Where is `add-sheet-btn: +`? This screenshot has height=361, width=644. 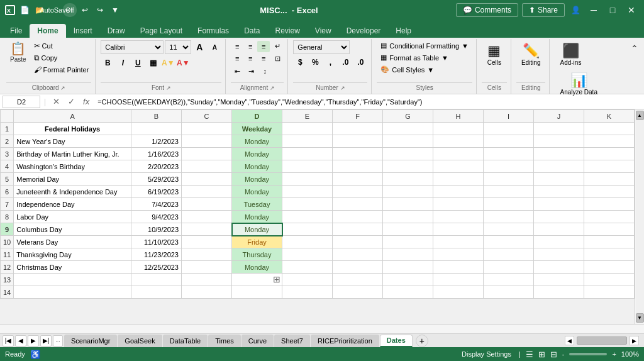
add-sheet-btn: + is located at coordinates (422, 341).